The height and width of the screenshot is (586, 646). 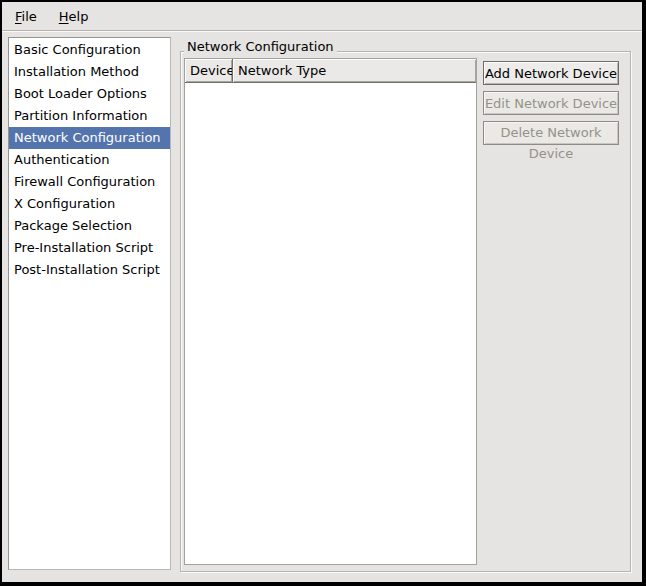 What do you see at coordinates (90, 270) in the screenshot?
I see `sidebar-item-post-installation-script: Post-Installation Script` at bounding box center [90, 270].